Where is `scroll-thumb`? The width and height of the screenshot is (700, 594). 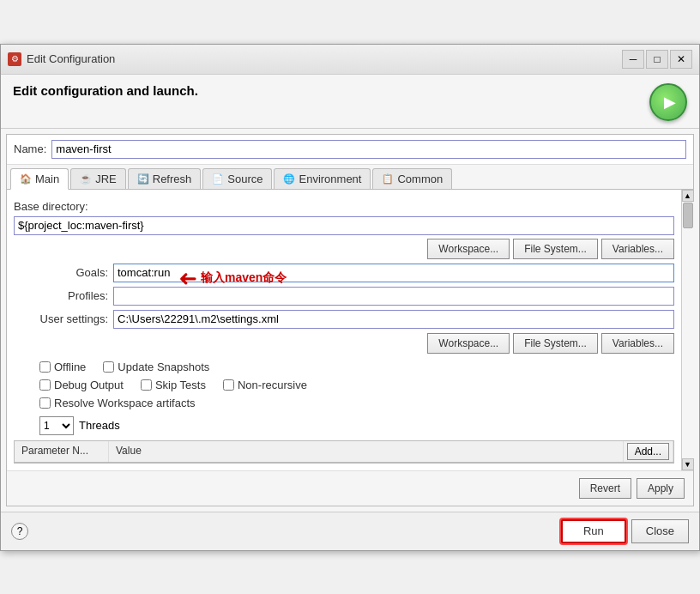 scroll-thumb is located at coordinates (688, 215).